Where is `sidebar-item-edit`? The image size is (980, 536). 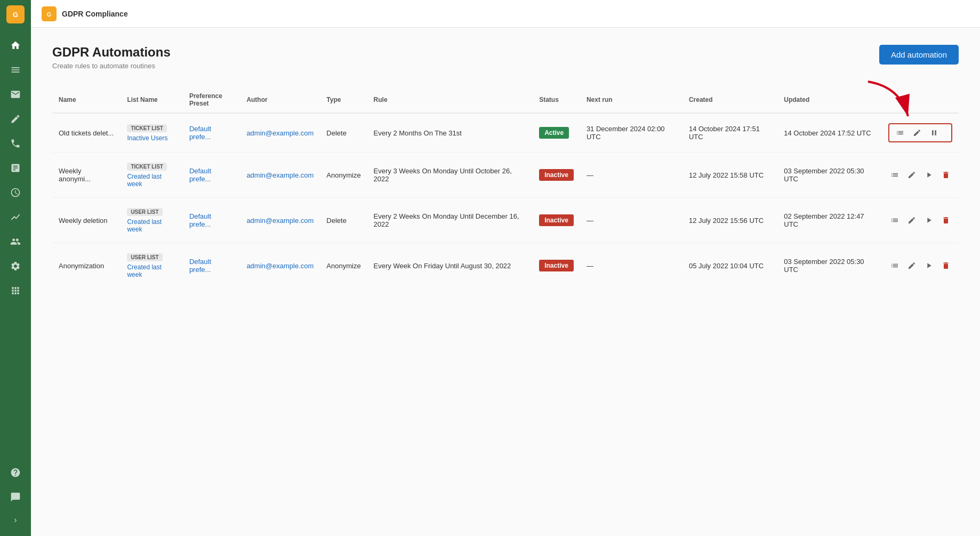 sidebar-item-edit is located at coordinates (15, 119).